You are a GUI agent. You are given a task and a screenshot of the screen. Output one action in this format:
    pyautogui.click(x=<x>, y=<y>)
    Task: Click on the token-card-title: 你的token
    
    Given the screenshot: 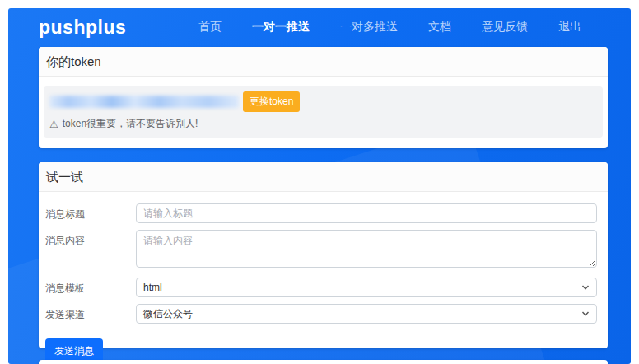 What is the action you would take?
    pyautogui.click(x=323, y=62)
    